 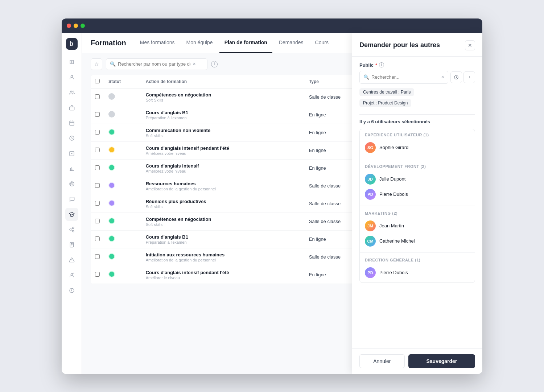 What do you see at coordinates (72, 245) in the screenshot?
I see `sidebar-item-report` at bounding box center [72, 245].